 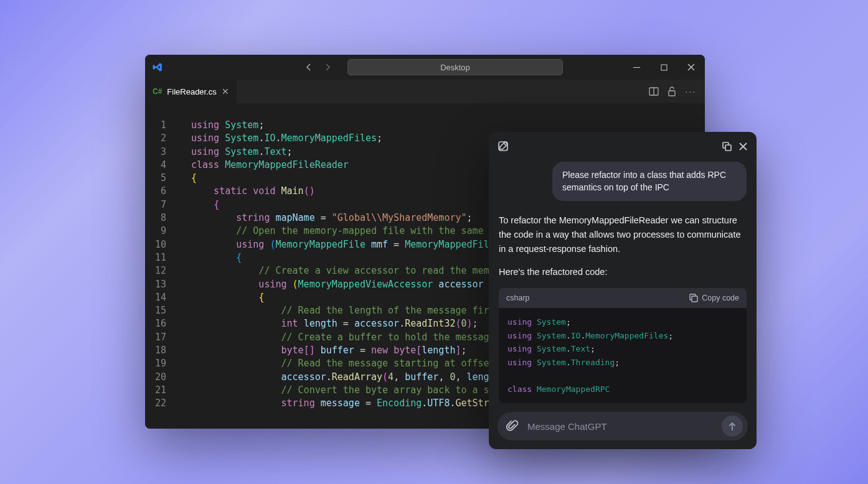 What do you see at coordinates (691, 91) in the screenshot?
I see `more-icon: ···` at bounding box center [691, 91].